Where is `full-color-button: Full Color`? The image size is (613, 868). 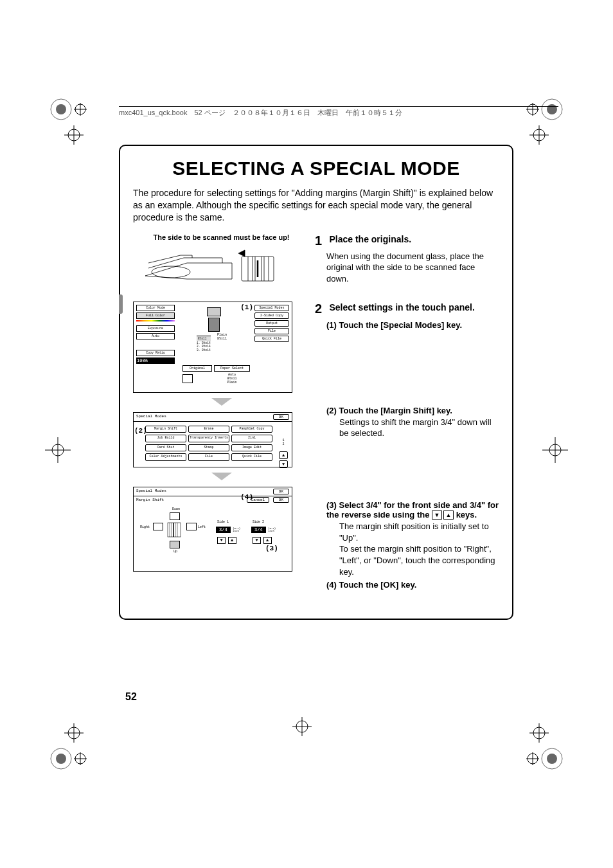 full-color-button: Full Color is located at coordinates (155, 316).